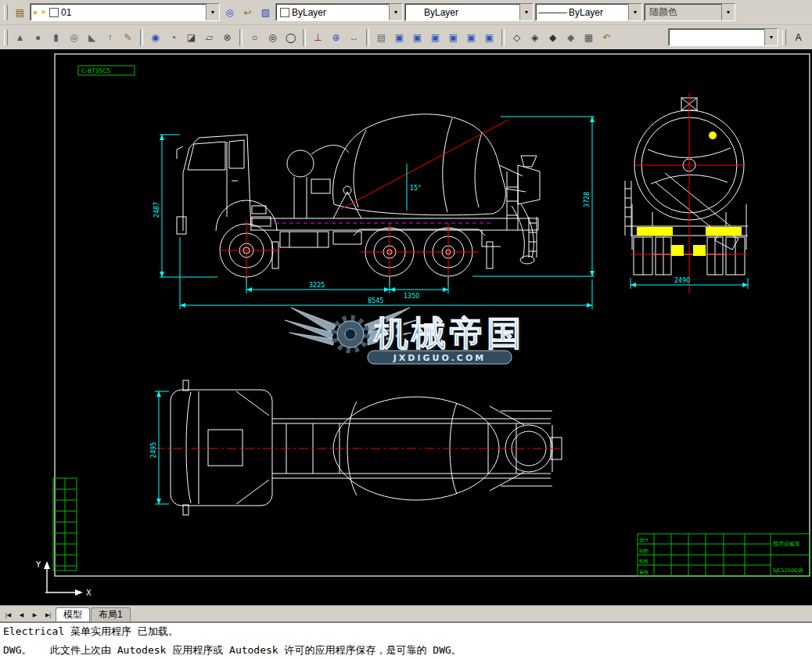 Image resolution: width=812 pixels, height=659 pixels. Describe the element at coordinates (411, 296) in the screenshot. I see `dim-axle-spacing: 1350` at that location.